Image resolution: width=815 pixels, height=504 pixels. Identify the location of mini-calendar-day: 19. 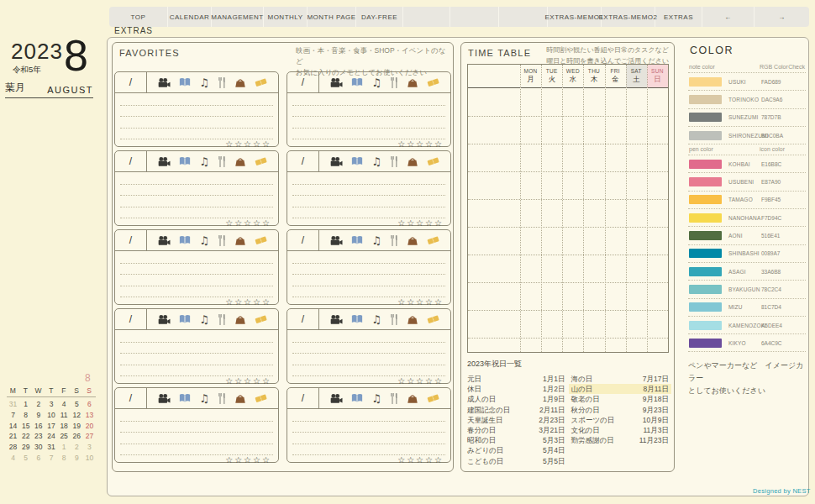
(77, 427).